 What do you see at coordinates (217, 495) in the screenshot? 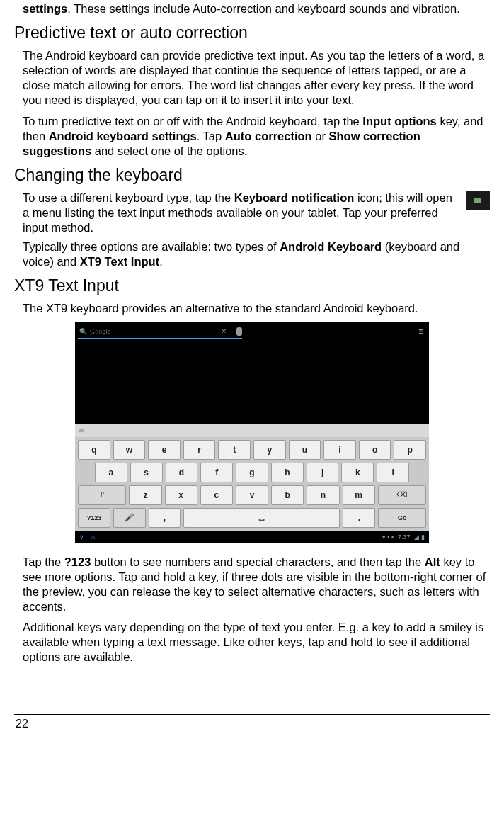
I see `key-c: c` at bounding box center [217, 495].